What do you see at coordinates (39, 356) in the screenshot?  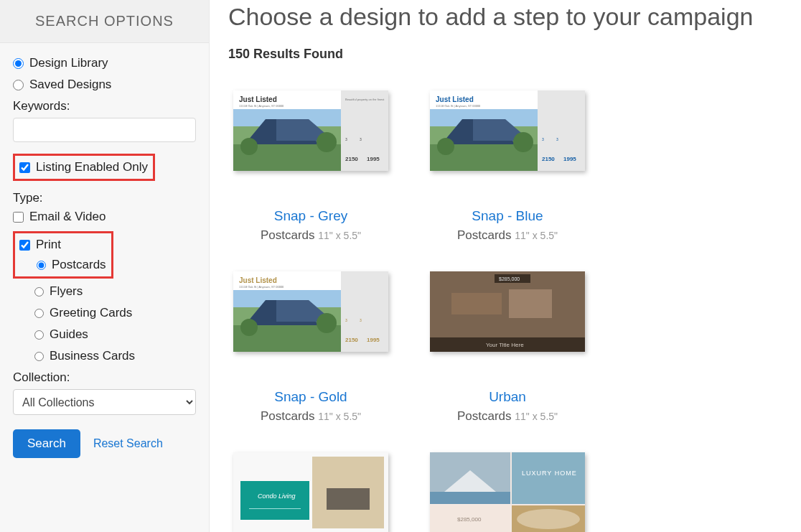 I see `radio-business-cards-input` at bounding box center [39, 356].